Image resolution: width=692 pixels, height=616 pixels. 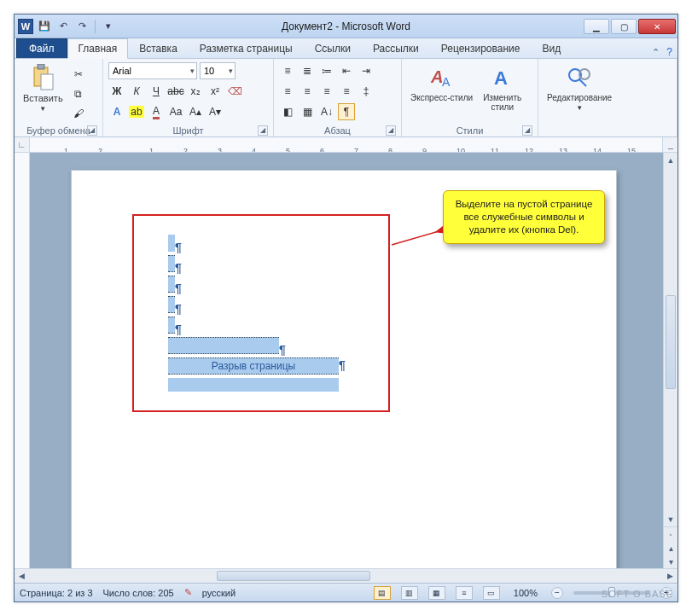 What do you see at coordinates (671, 576) in the screenshot?
I see `scroll-right-button: ▶` at bounding box center [671, 576].